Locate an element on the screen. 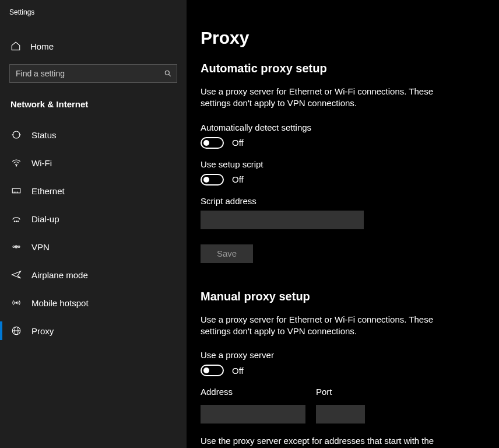 The width and height of the screenshot is (499, 448). category-label: Network & Internet is located at coordinates (93, 104).